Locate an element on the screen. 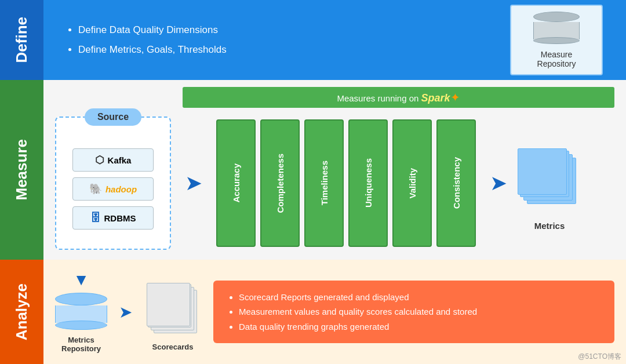 The width and height of the screenshot is (626, 364). cylinder-icon is located at coordinates (556, 29).